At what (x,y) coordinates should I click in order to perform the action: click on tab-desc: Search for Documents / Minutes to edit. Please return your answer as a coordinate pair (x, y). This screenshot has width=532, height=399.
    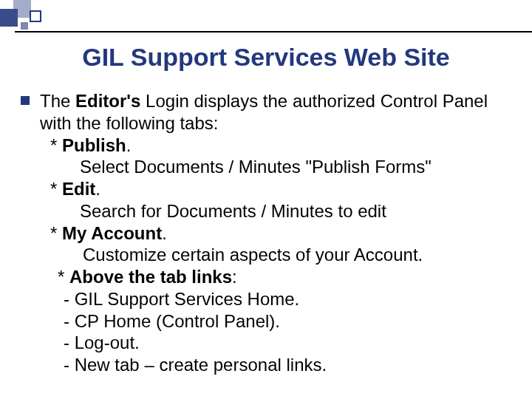
    Looking at the image, I should click on (277, 211).